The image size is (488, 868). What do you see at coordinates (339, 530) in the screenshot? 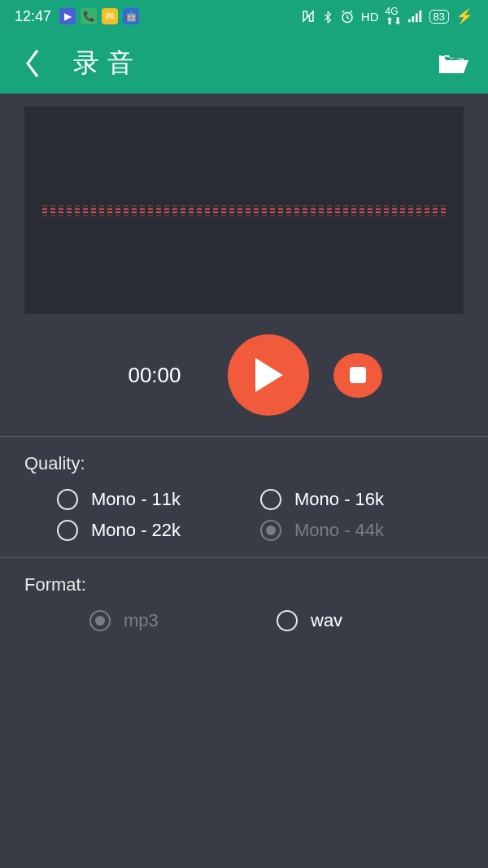
I see `option-label: Mono - 44k` at bounding box center [339, 530].